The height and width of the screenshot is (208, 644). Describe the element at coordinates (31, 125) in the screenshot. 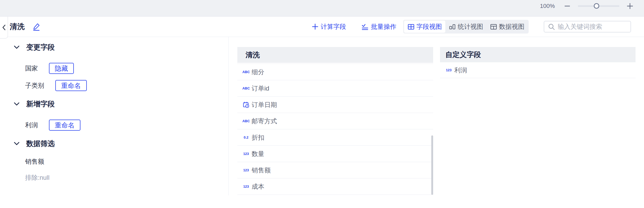

I see `field-label: 利润` at that location.